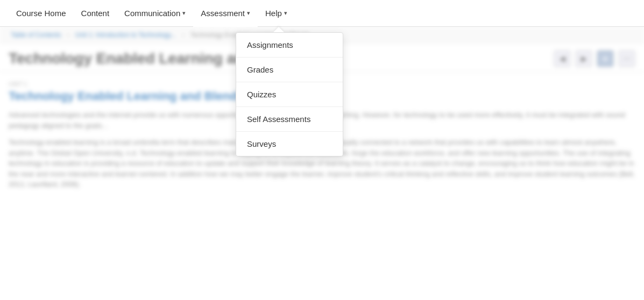 The width and height of the screenshot is (644, 300). What do you see at coordinates (289, 45) in the screenshot?
I see `dropdown-item-assignments: Assignments` at bounding box center [289, 45].